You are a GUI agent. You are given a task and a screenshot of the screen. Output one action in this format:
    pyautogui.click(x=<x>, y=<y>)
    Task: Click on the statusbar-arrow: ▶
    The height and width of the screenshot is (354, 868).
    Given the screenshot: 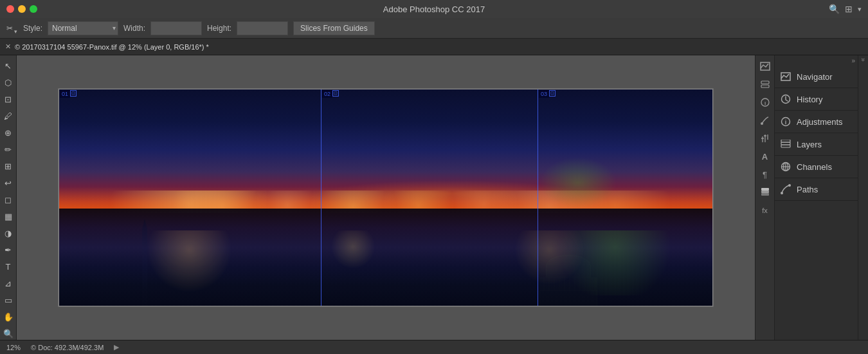 What is the action you would take?
    pyautogui.click(x=116, y=348)
    